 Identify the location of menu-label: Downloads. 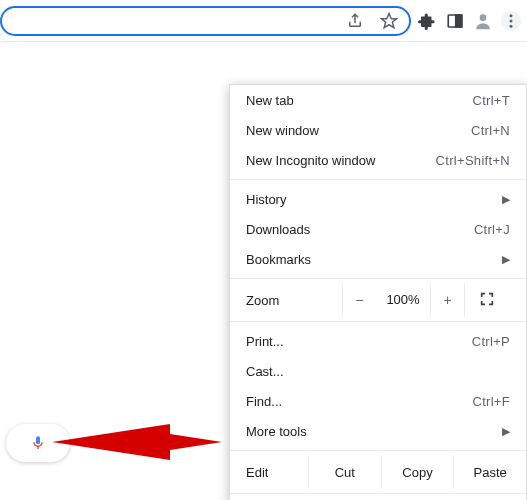
(278, 230).